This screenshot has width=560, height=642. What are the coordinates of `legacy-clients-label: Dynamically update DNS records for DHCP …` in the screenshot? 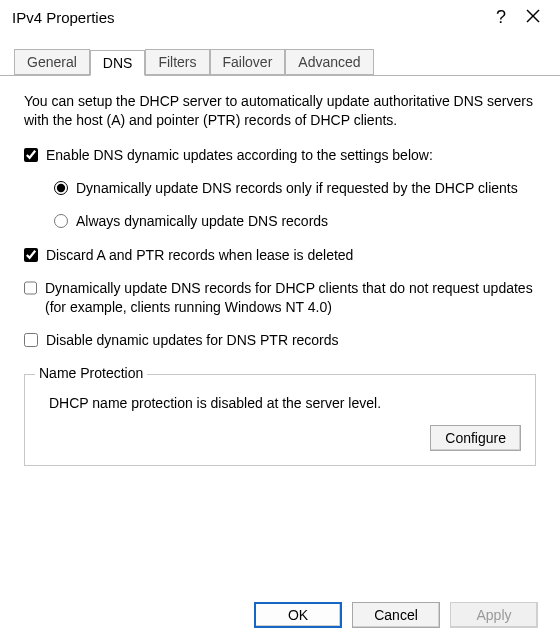 It's located at (290, 298).